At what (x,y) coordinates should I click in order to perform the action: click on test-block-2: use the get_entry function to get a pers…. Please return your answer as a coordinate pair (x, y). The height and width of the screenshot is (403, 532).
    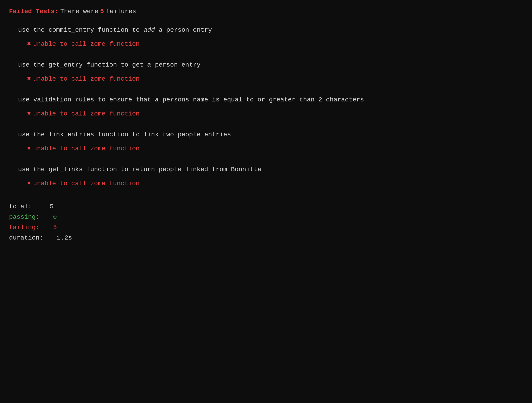
    Looking at the image, I should click on (270, 72).